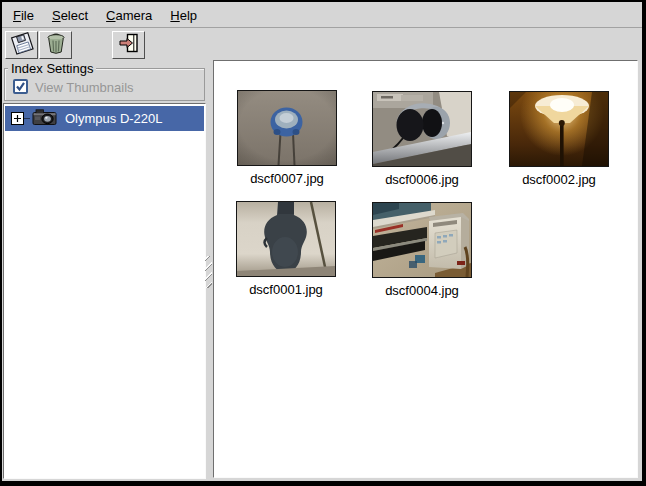  I want to click on camera-icon, so click(45, 118).